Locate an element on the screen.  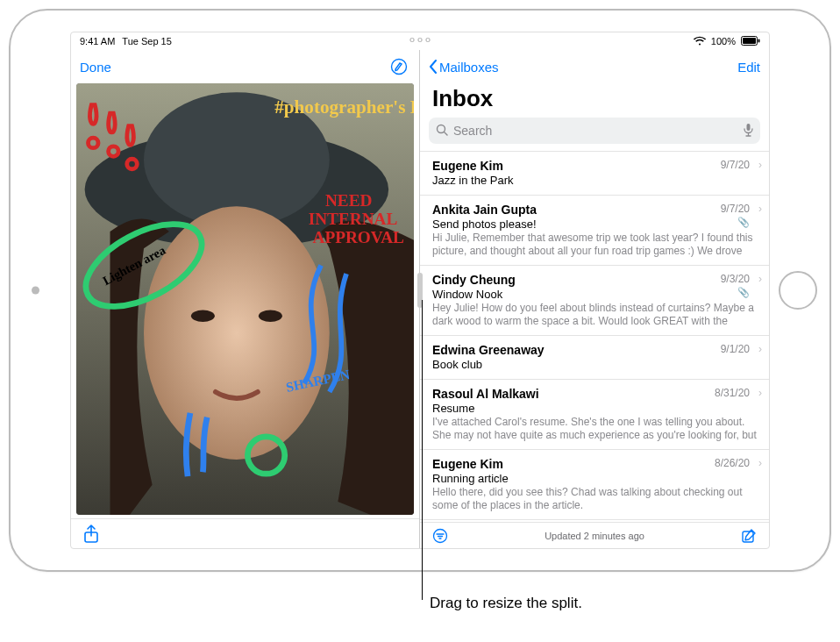
mail-row: Rasoul Al Malkawi8/31/20›ResumeI've atta… is located at coordinates (594, 414).